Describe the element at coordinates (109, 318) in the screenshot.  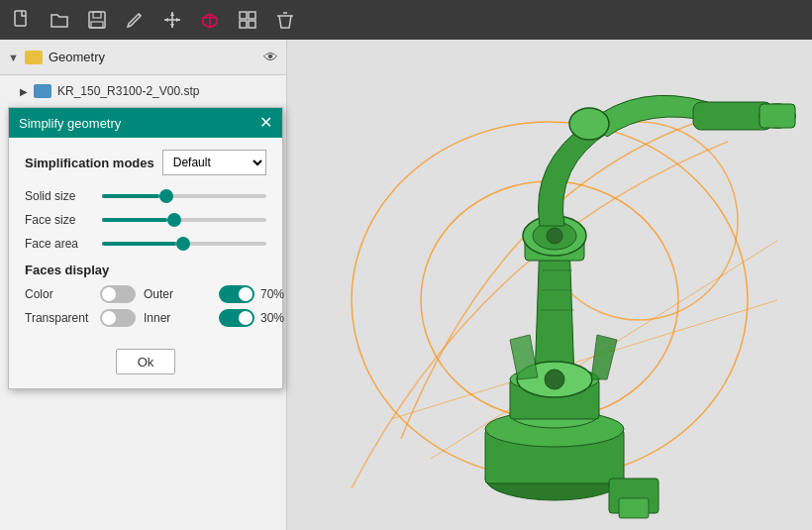
I see `transparent-toggle-knob` at that location.